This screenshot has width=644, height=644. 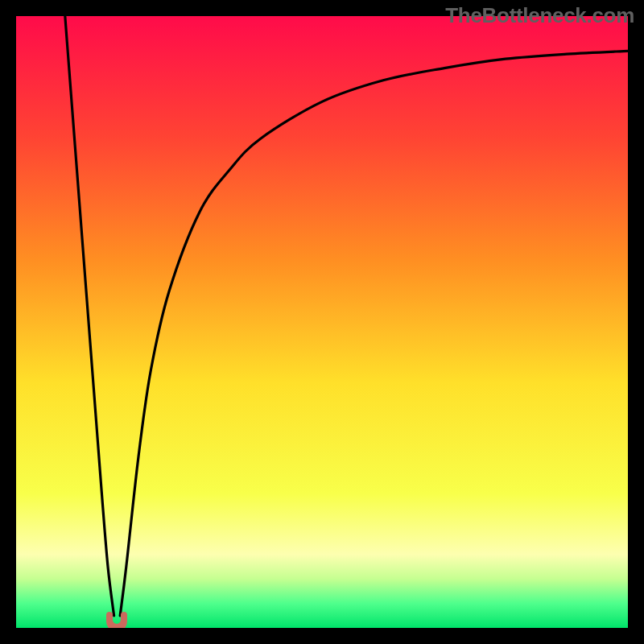 I want to click on watermark-text: TheBottleneck.com, so click(x=539, y=16).